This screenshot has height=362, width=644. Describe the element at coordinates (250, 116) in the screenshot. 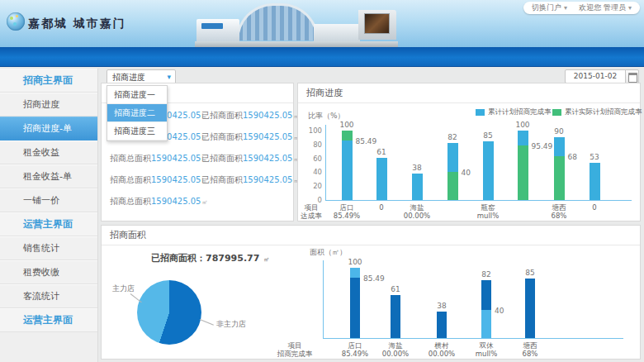

I see `summary-leased-area: 已招商面积1590425.05㎡` at that location.